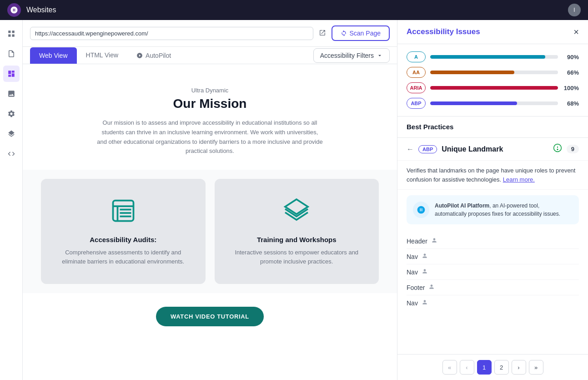 The width and height of the screenshot is (588, 380). What do you see at coordinates (493, 80) in the screenshot?
I see `score-bars: A 90% AA 66% ARIA 100%` at bounding box center [493, 80].